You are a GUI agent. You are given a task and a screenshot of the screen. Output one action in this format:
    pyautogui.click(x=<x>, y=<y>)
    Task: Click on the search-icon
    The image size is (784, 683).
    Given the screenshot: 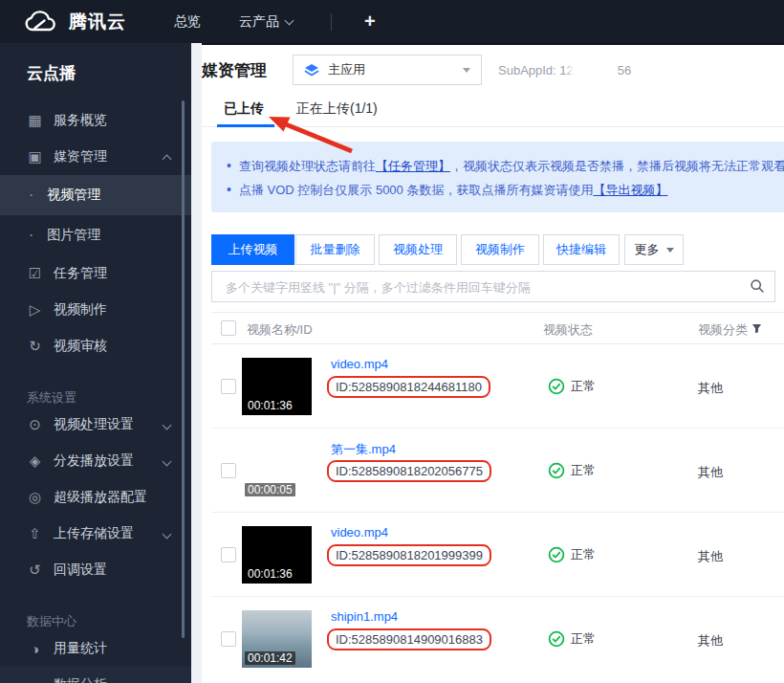 What is the action you would take?
    pyautogui.click(x=757, y=288)
    